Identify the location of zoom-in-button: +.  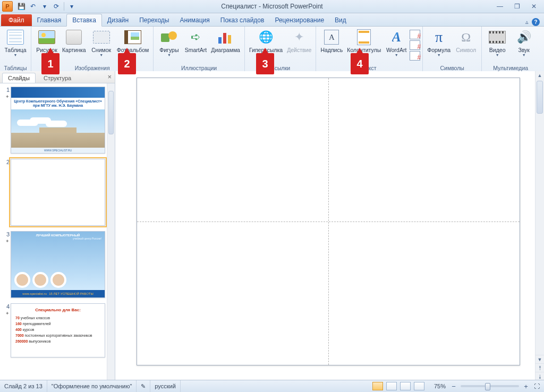
(526, 387).